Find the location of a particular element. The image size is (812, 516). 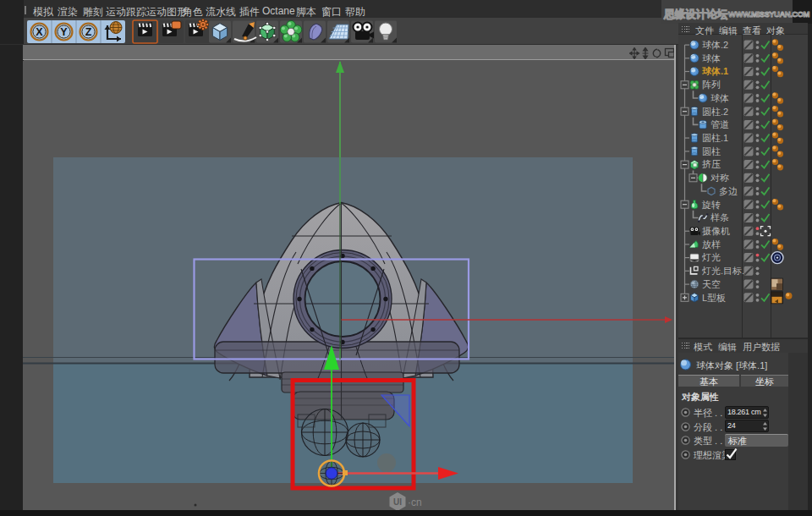

svg-text: 样条 is located at coordinates (720, 217).